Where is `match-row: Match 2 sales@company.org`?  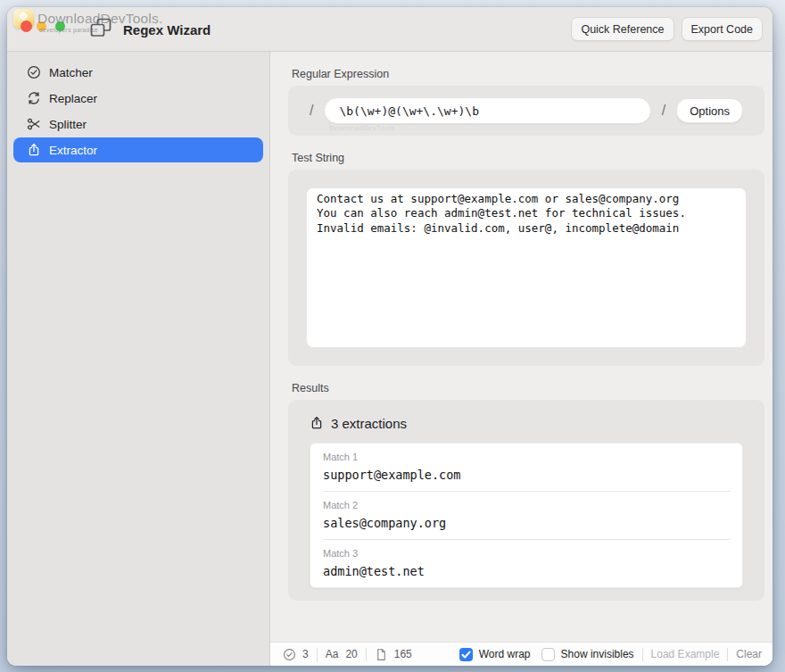
match-row: Match 2 sales@company.org is located at coordinates (526, 516).